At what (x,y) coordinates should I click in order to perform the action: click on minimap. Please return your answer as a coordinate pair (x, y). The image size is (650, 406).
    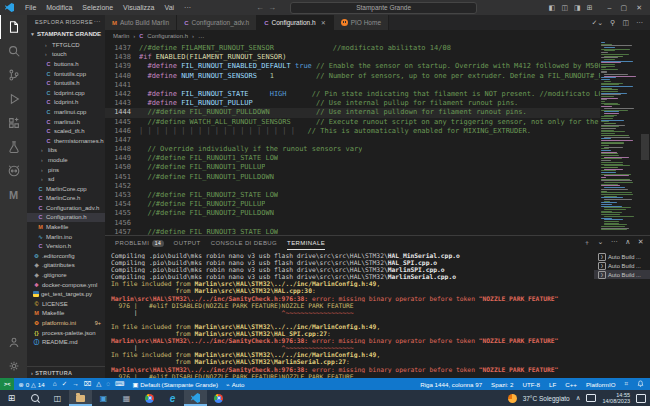
    Looking at the image, I should click on (619, 138).